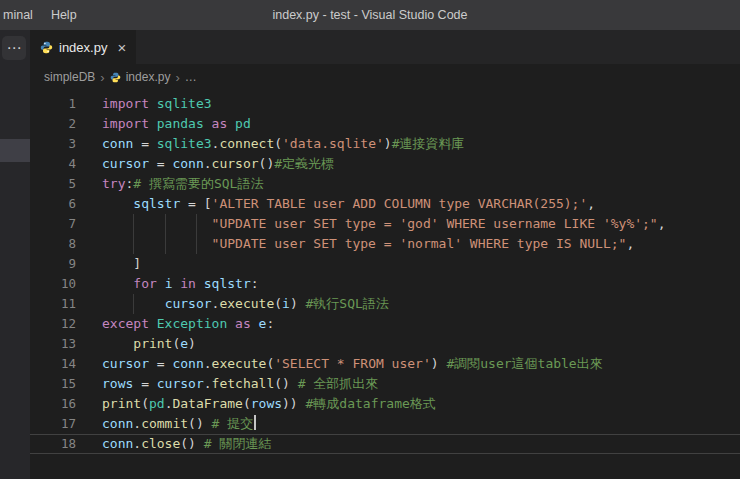 This screenshot has width=740, height=479. I want to click on close-tab-icon: ×, so click(122, 48).